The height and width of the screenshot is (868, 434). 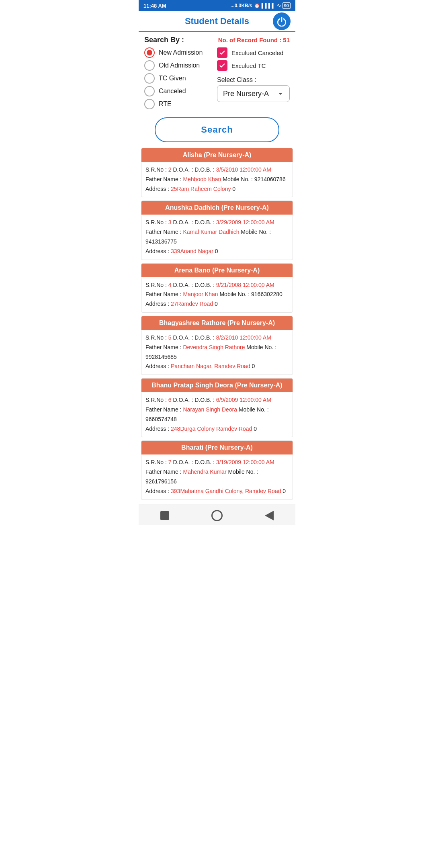 I want to click on radio-label-rte: RTE, so click(x=165, y=104).